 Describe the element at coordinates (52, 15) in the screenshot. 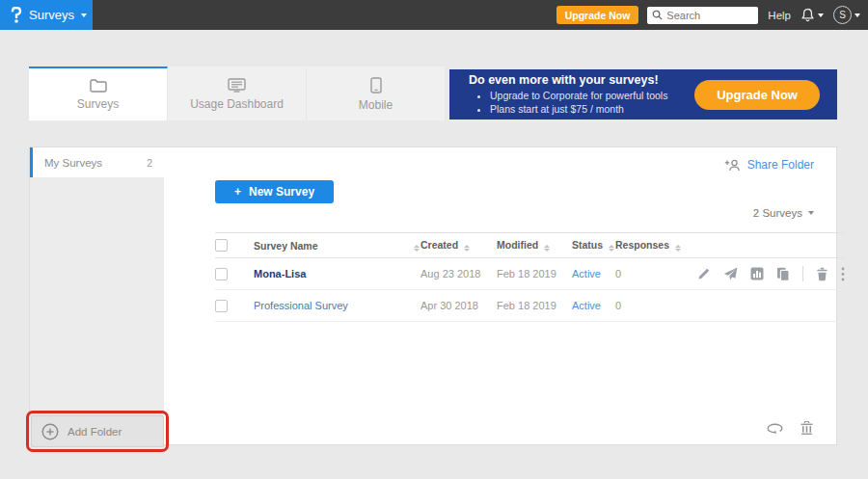

I see `product-name: Surveys` at that location.